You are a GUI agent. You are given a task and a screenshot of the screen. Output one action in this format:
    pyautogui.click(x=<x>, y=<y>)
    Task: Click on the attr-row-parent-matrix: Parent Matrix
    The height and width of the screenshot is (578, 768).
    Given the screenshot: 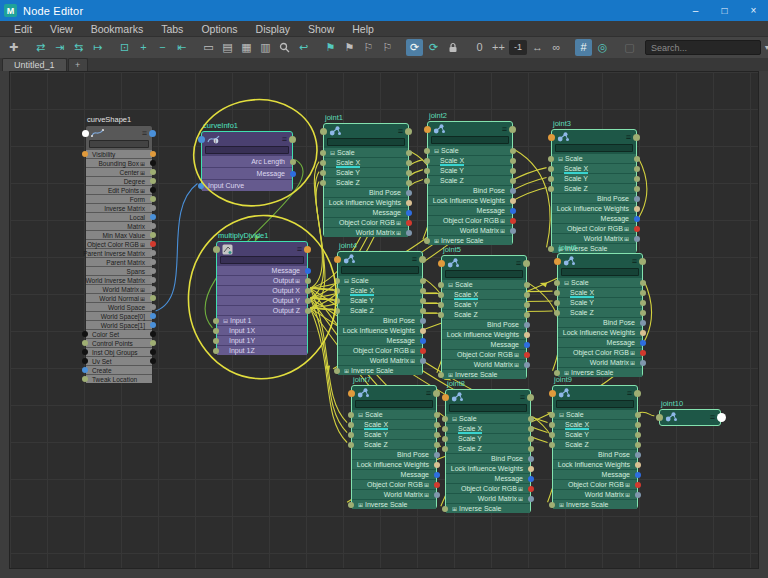 What is the action you would take?
    pyautogui.click(x=119, y=262)
    